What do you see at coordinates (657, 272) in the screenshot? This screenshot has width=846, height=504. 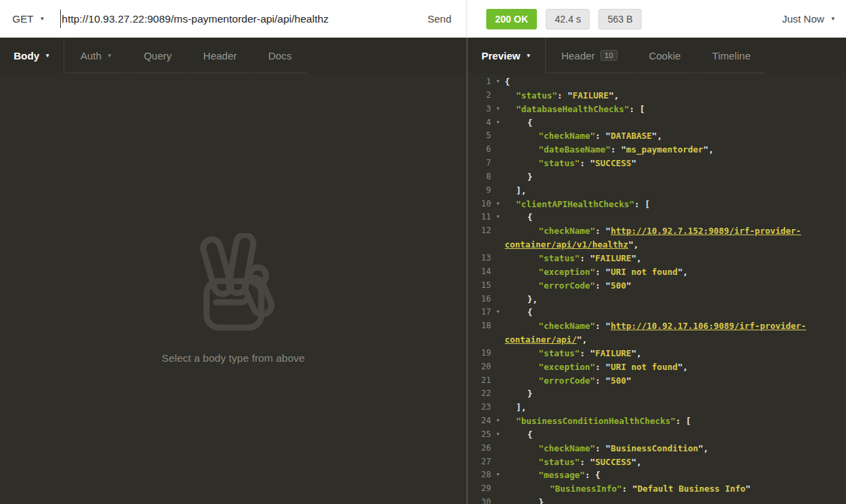 I see `code-line: 14"exception": "URI not found",` at bounding box center [657, 272].